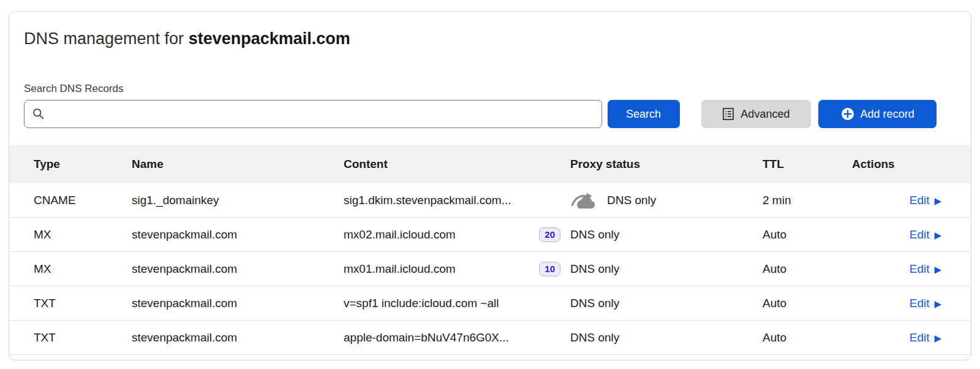  I want to click on advanced-button-label: Advanced, so click(765, 114).